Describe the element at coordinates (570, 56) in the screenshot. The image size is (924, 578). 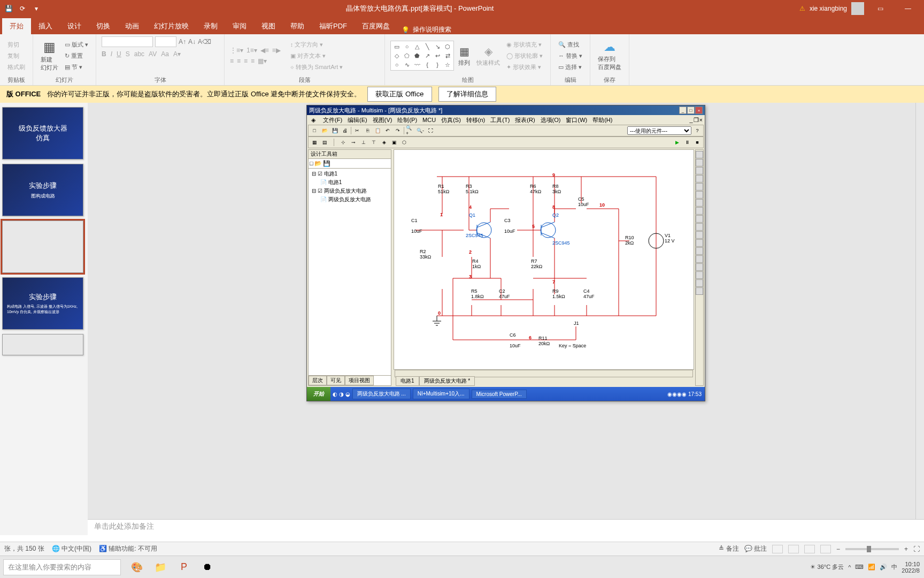
I see `replace-button: ↔ 替换 ▾` at that location.